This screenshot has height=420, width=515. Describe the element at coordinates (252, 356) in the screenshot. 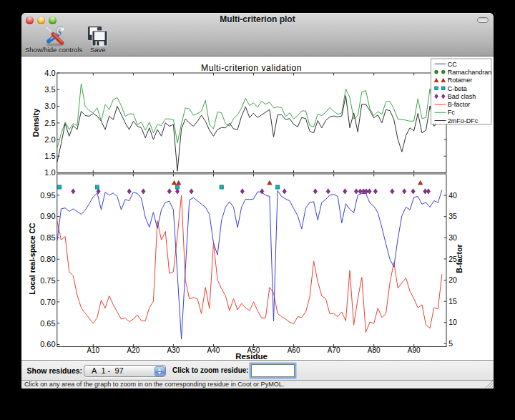

I see `svg-text: Residue` at that location.